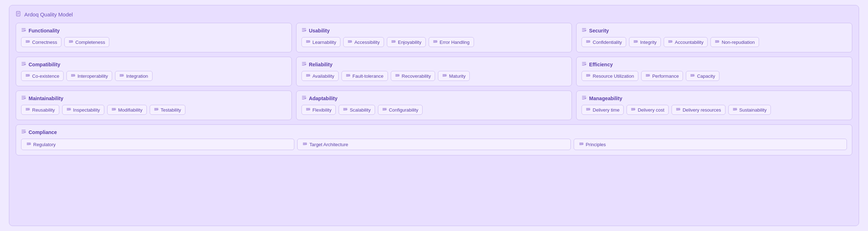 The image size is (868, 231). What do you see at coordinates (714, 106) in the screenshot?
I see `category-manageability: Manageability Delivery time Delivery cos…` at bounding box center [714, 106].